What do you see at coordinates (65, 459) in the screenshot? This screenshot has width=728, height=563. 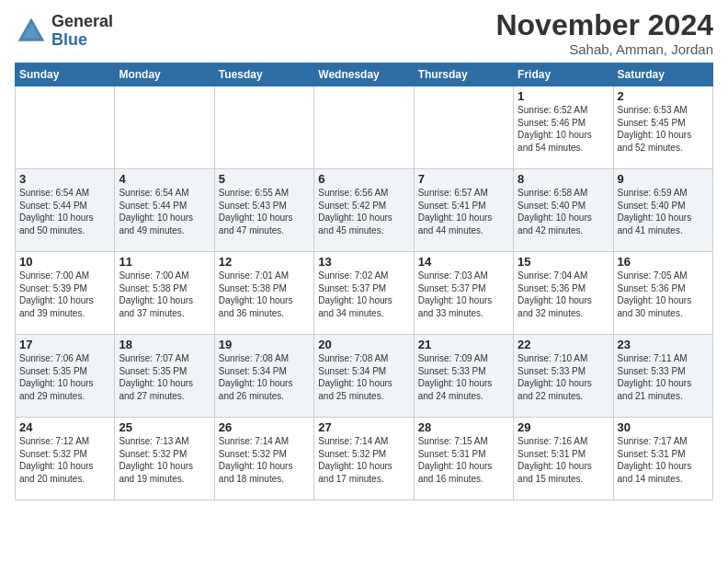 I see `calendar-cell: 24Sunrise: 7:12 AMSunset: 5:32 PMDayligh…` at bounding box center [65, 459].